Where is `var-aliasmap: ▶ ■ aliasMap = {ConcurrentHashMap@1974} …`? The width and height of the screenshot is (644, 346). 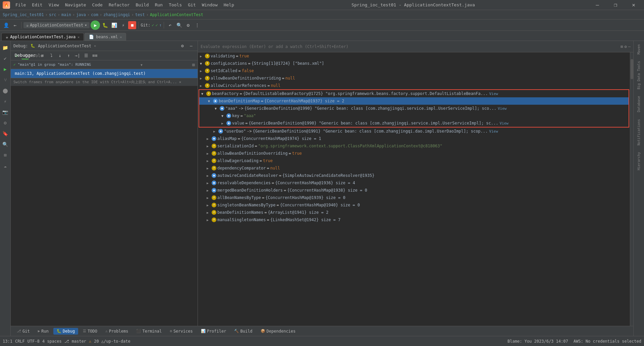 var-aliasmap: ▶ ■ aliasMap = {ConcurrentHashMap@1974} … is located at coordinates (414, 139).